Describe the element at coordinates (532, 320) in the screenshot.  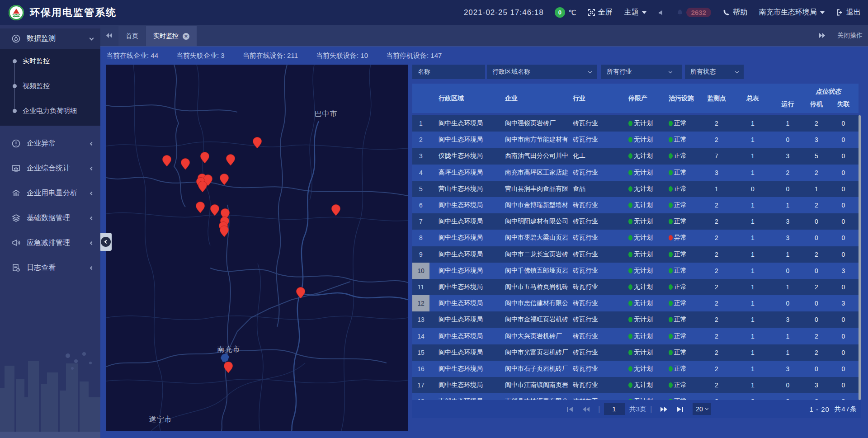
I see `cell-company: 阆中市金福旺页岩机砖` at that location.